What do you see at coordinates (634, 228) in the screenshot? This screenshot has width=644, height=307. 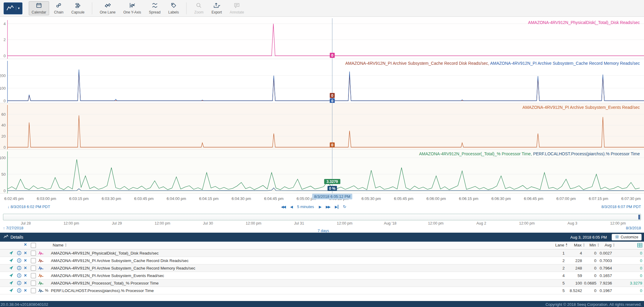 I see `timeline-end-date: 8/3/2018` at bounding box center [634, 228].